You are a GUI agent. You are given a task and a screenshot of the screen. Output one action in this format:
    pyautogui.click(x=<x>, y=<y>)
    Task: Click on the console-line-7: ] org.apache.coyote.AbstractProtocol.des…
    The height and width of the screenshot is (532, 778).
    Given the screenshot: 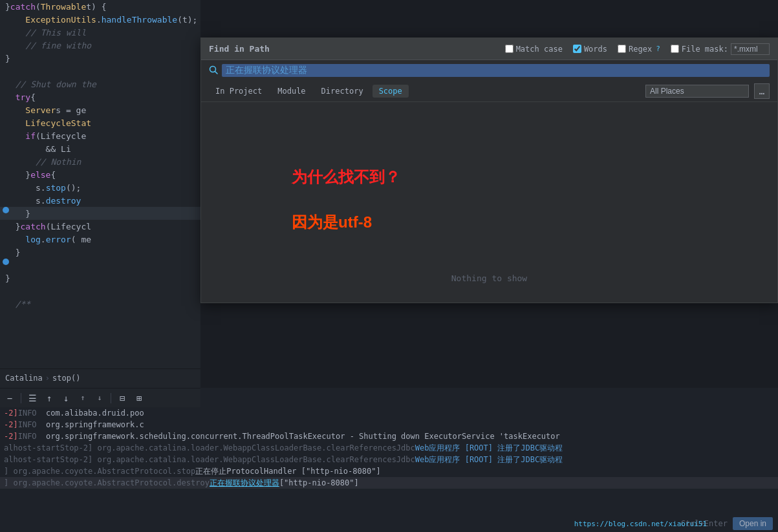 What is the action you would take?
    pyautogui.click(x=389, y=483)
    